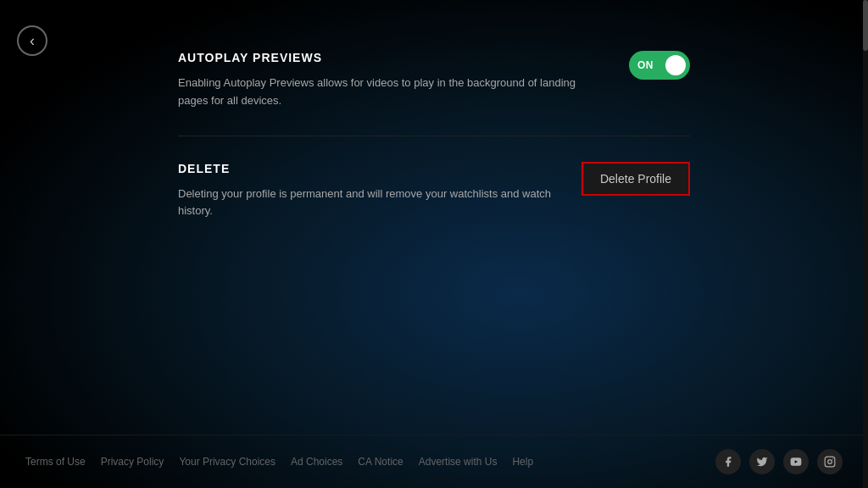  I want to click on autoplay-section: AUTOPLAY PREVIEWS Enabling Autoplay Prev…, so click(434, 81).